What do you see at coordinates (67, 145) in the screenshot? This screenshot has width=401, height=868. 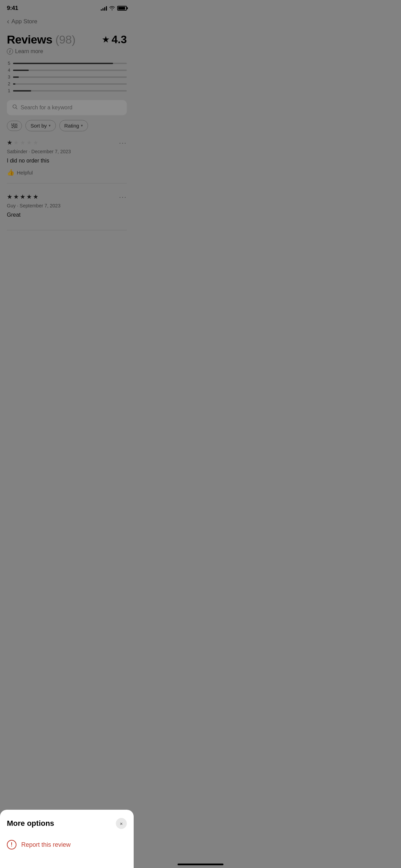 I see `bottom-sheet-overlay` at bounding box center [67, 145].